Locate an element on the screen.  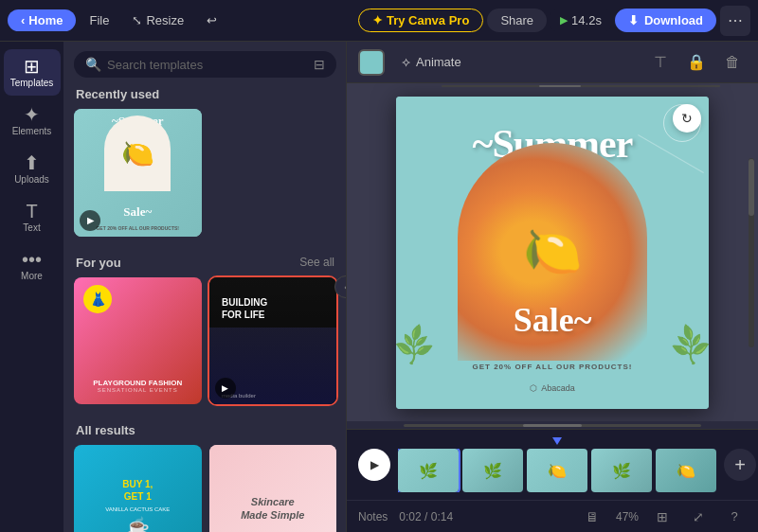
toolbar-filter-button: ⊤ is located at coordinates (660, 62).